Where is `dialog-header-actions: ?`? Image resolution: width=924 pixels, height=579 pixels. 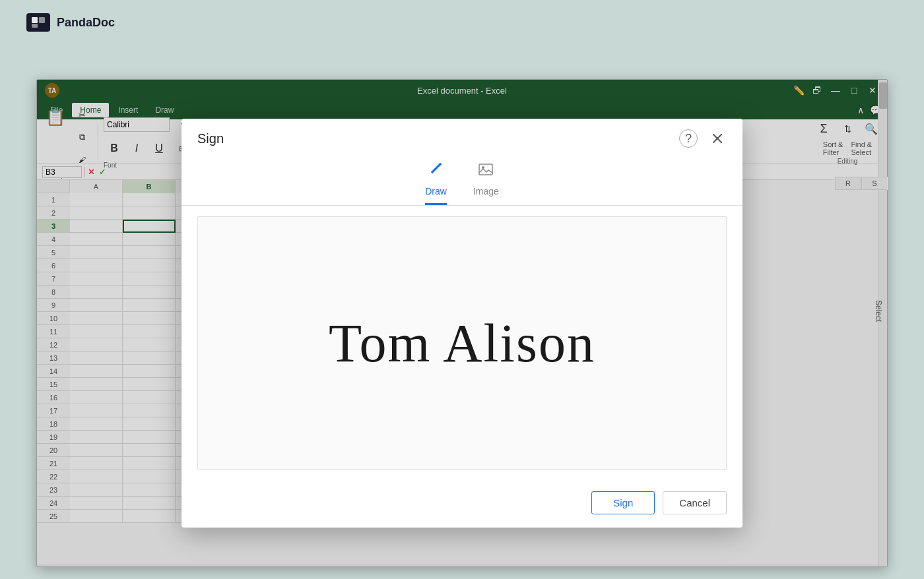 dialog-header-actions: ? is located at coordinates (703, 138).